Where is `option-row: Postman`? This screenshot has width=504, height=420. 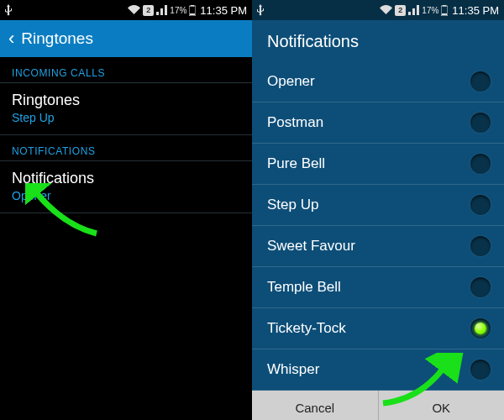
option-row: Postman is located at coordinates (378, 123).